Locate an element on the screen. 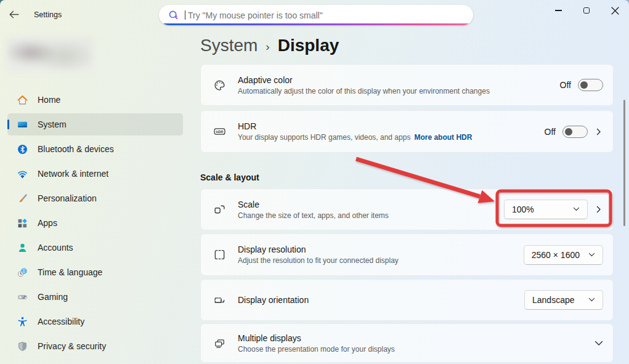 The image size is (629, 364). sidebar-item-label: Accounts is located at coordinates (55, 248).